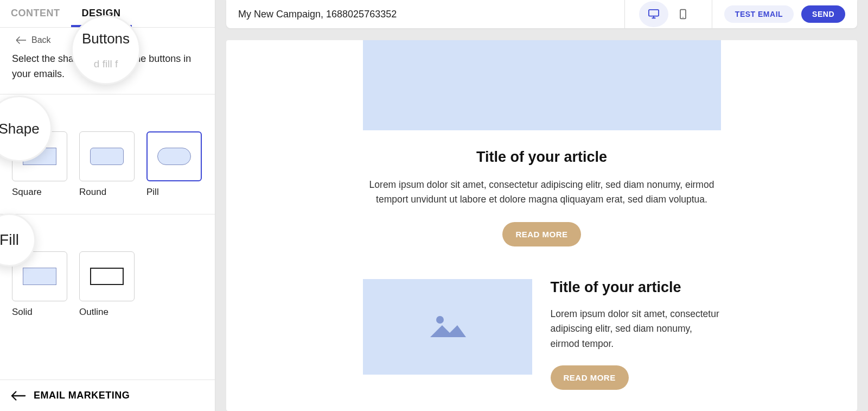 The height and width of the screenshot is (411, 868). Describe the element at coordinates (107, 284) in the screenshot. I see `fill-option-outline: Outline` at that location.